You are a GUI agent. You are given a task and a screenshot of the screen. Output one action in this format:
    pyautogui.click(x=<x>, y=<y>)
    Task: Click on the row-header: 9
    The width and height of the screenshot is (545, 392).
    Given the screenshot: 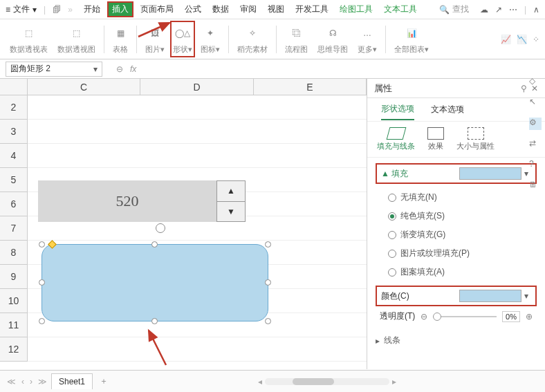 What is the action you would take?
    pyautogui.click(x=14, y=277)
    